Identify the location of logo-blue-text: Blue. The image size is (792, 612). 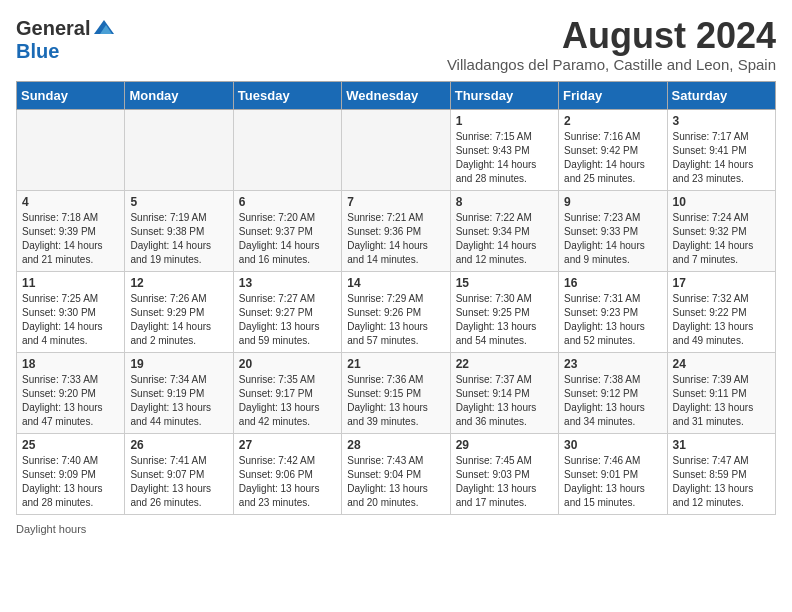
(38, 52).